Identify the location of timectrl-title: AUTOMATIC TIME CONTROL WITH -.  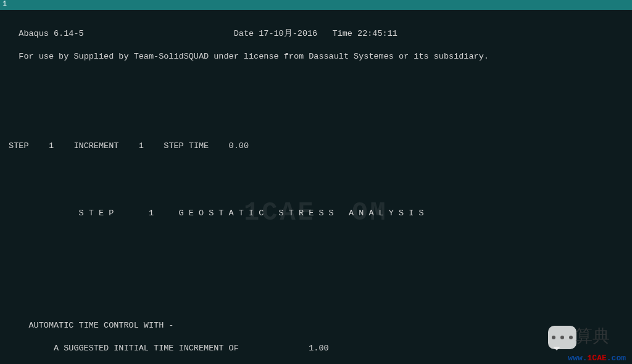
(101, 326).